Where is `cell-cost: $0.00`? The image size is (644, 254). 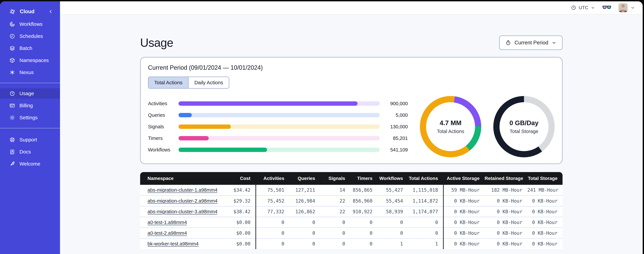
cell-cost: $0.00 is located at coordinates (244, 244).